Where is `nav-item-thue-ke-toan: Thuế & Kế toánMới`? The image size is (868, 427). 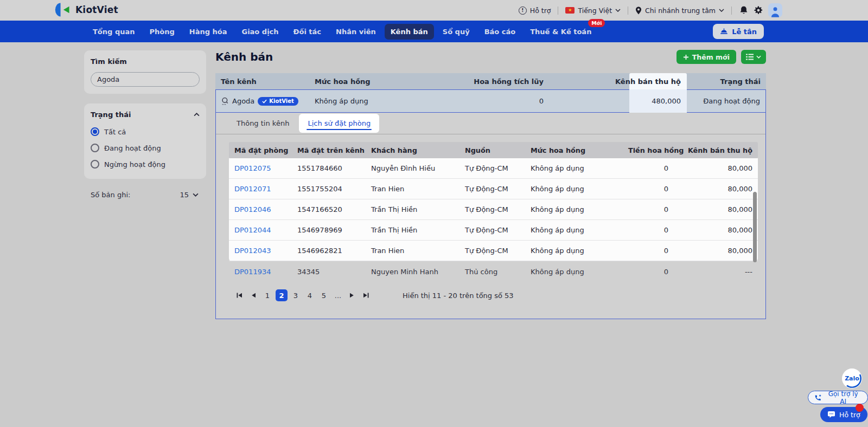 nav-item-thue-ke-toan: Thuế & Kế toánMới is located at coordinates (561, 31).